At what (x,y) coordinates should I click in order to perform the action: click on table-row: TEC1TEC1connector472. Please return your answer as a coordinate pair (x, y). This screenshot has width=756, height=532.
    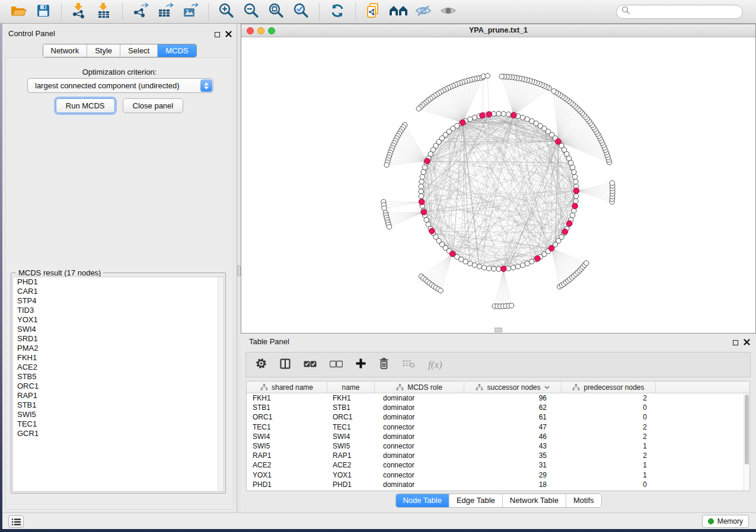
    Looking at the image, I should click on (495, 427).